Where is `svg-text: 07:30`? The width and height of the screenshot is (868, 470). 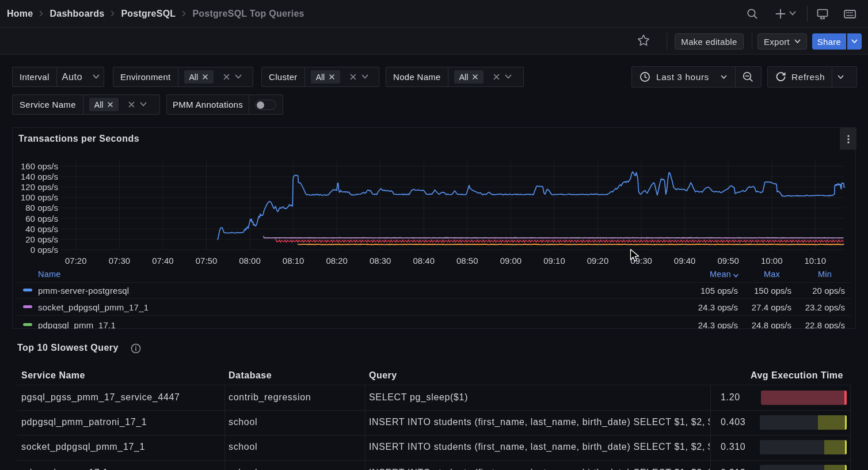
svg-text: 07:30 is located at coordinates (120, 260).